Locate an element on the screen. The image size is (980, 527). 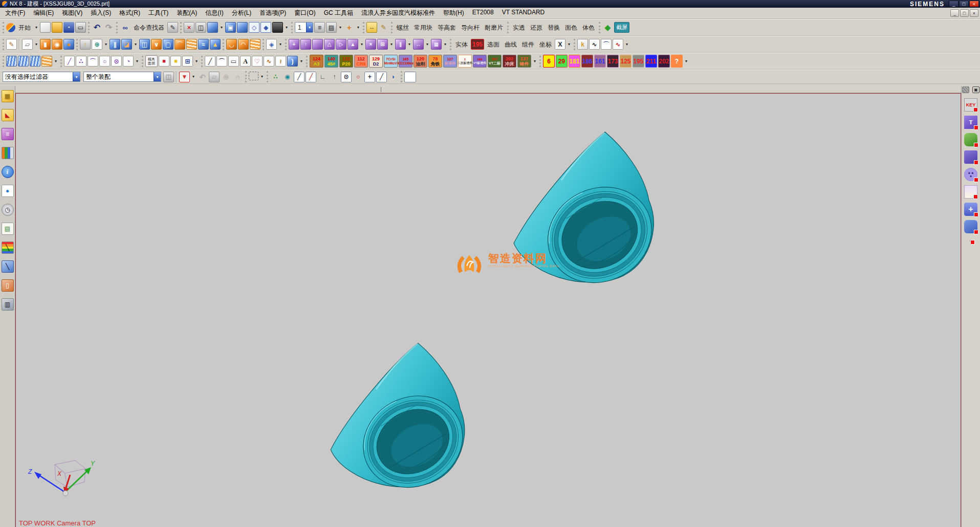
visualization-icon: ╲ is located at coordinates (8, 248).